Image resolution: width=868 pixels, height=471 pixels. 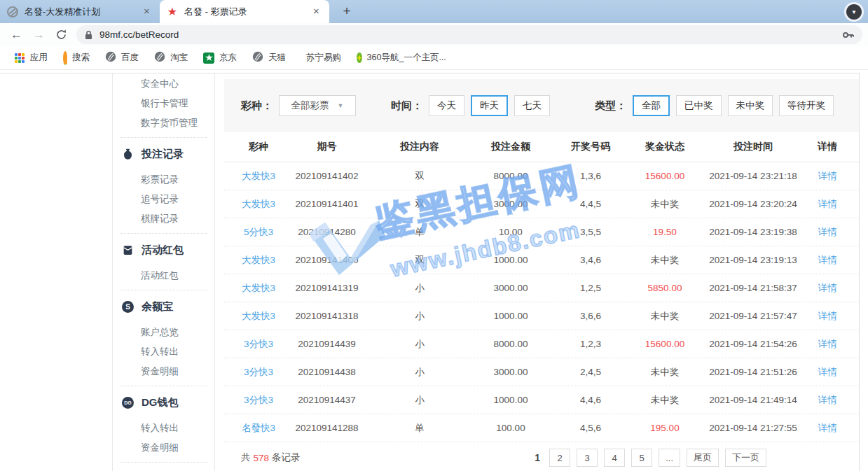 I want to click on page-last-button: 尾页, so click(x=703, y=458).